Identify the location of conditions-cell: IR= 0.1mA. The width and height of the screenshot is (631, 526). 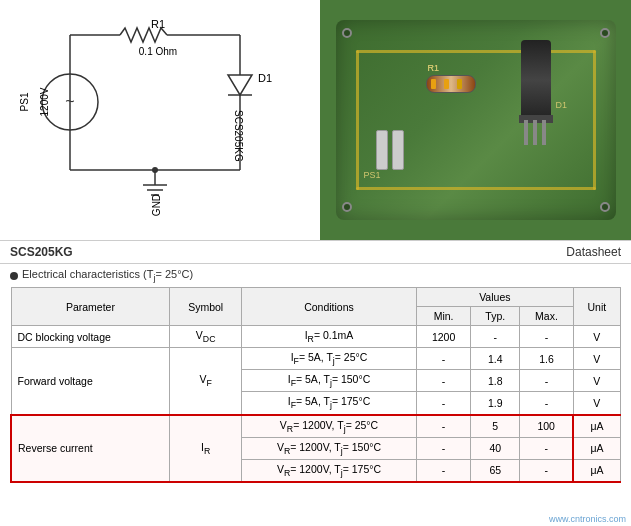
(330, 337).